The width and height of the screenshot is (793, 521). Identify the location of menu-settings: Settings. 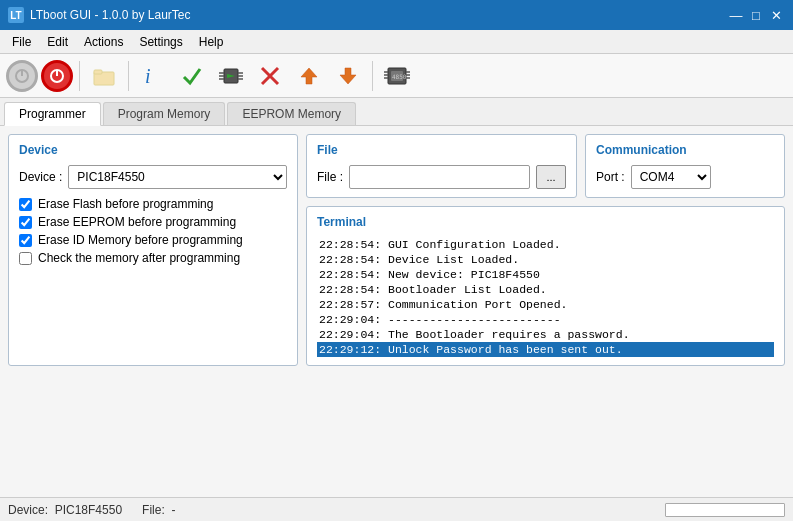
(160, 42).